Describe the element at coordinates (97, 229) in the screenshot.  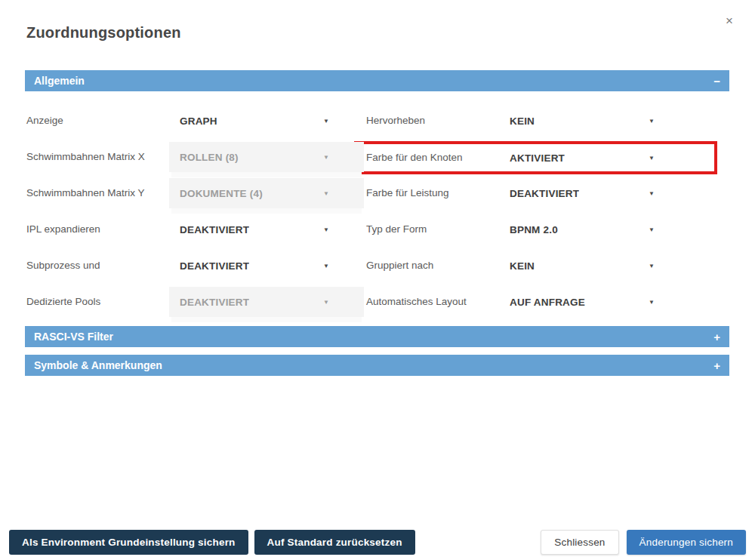
I see `field-label: IPL expandieren` at that location.